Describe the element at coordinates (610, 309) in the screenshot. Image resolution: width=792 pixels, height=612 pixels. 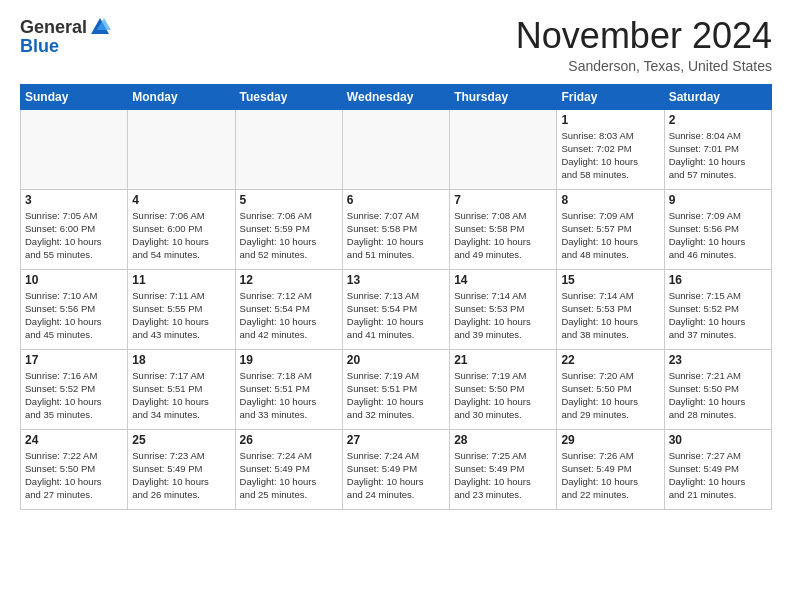
I see `calendar-cell: 15Sunrise: 7:14 AM Sunset: 5:53 PM Dayli…` at that location.